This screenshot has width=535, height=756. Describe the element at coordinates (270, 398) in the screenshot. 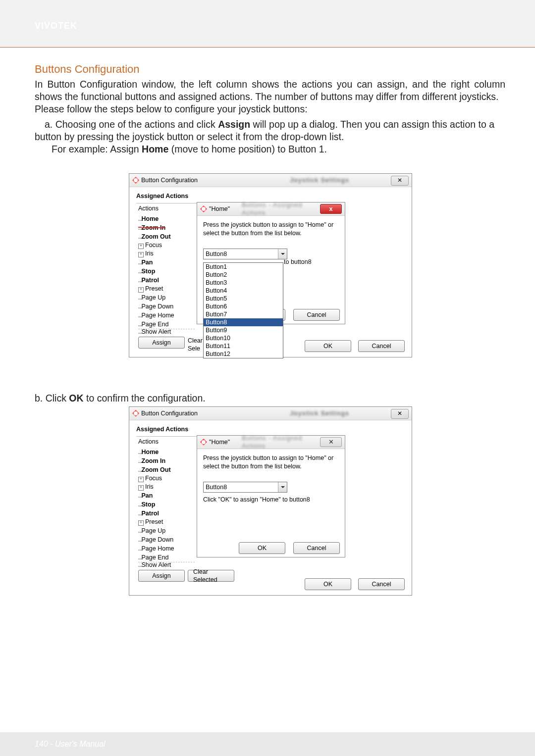

I see `step-b: b. Click OK to confirm the configuration…` at that location.